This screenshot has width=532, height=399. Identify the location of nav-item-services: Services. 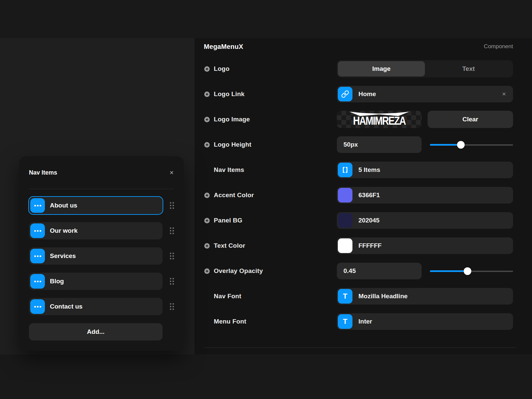
(96, 256).